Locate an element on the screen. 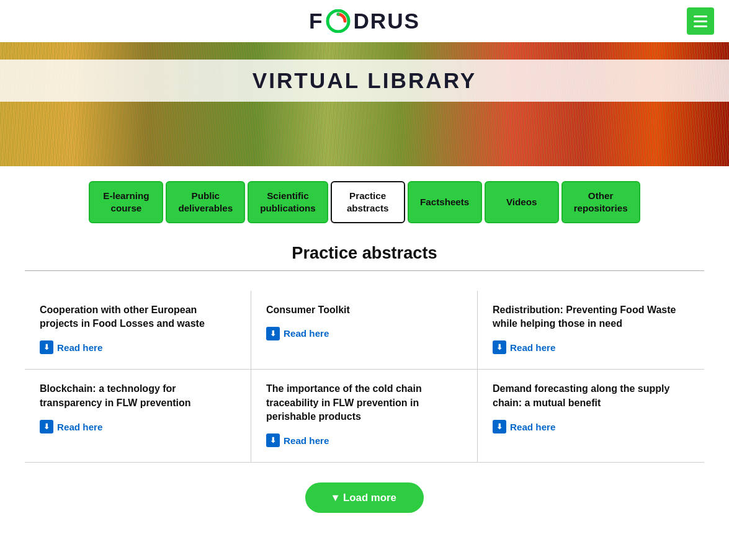 The image size is (729, 560). card-3-link-text: Read here is located at coordinates (532, 347).